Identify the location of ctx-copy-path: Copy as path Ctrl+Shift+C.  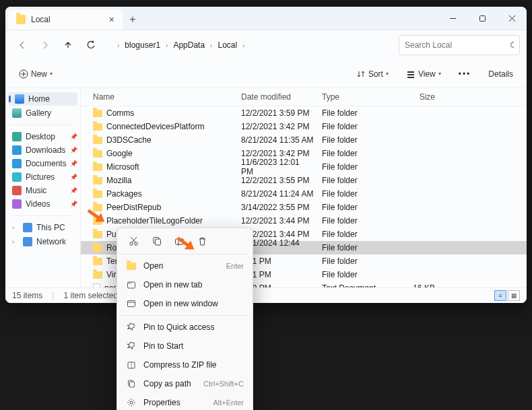
(185, 384).